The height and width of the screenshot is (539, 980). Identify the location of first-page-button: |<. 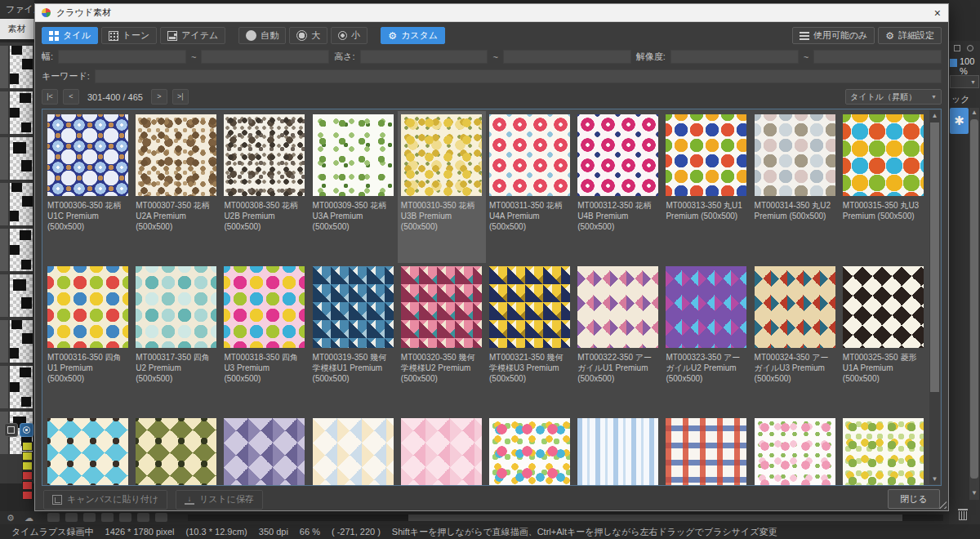
(50, 96).